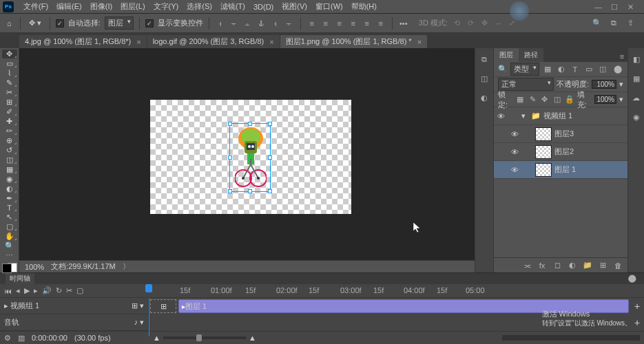 The height and width of the screenshot is (344, 644). I want to click on playhead, so click(149, 288).